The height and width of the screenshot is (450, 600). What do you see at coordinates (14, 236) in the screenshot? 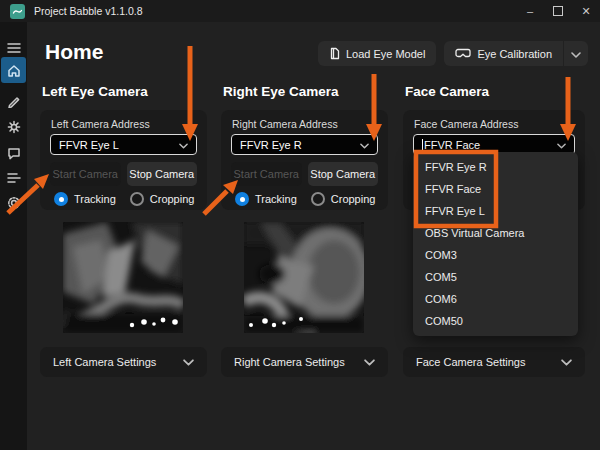
I see `sidebar-nav` at bounding box center [14, 236].